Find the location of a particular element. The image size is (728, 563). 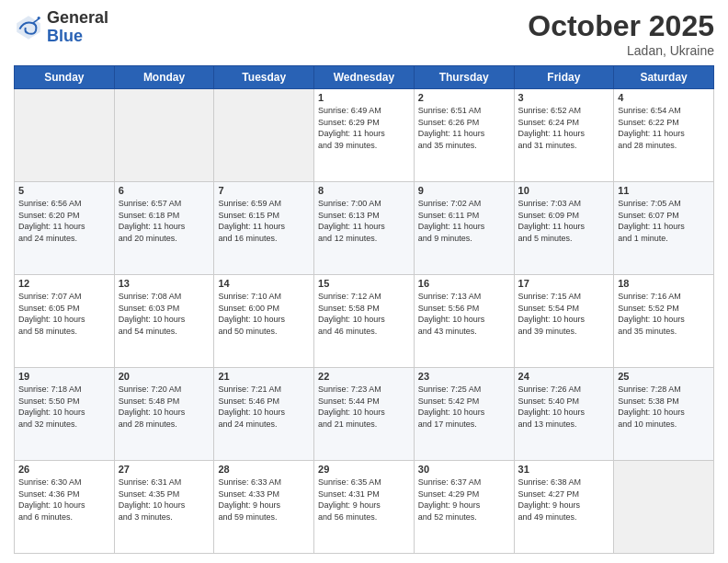

day-number: 31 is located at coordinates (564, 469).